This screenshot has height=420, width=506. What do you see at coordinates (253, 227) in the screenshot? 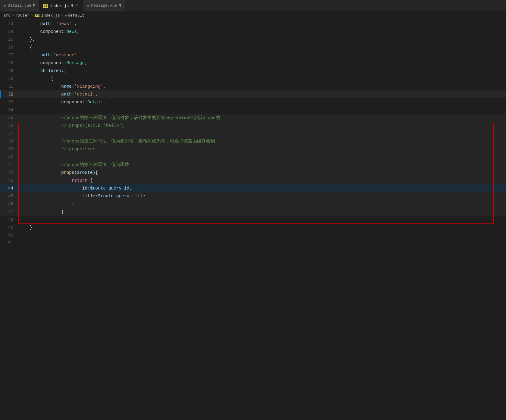
I see `code-line-49: 49 }` at bounding box center [253, 227].